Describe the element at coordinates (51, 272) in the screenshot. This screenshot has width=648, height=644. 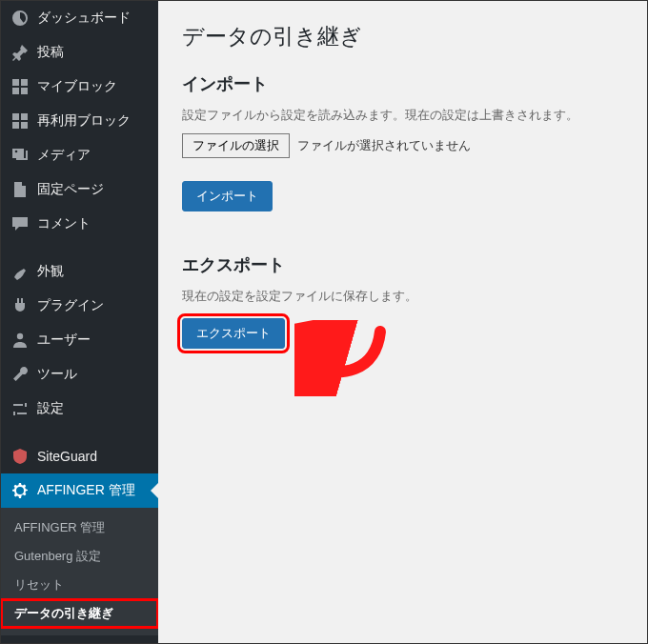
I see `sidebar-item-label: 外観` at that location.